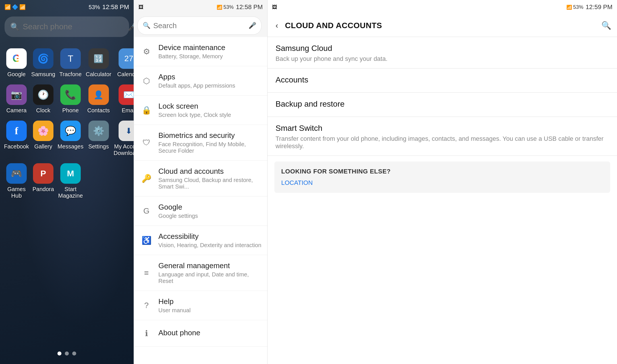 The height and width of the screenshot is (364, 617). I want to click on settings-title-help: Help, so click(210, 301).